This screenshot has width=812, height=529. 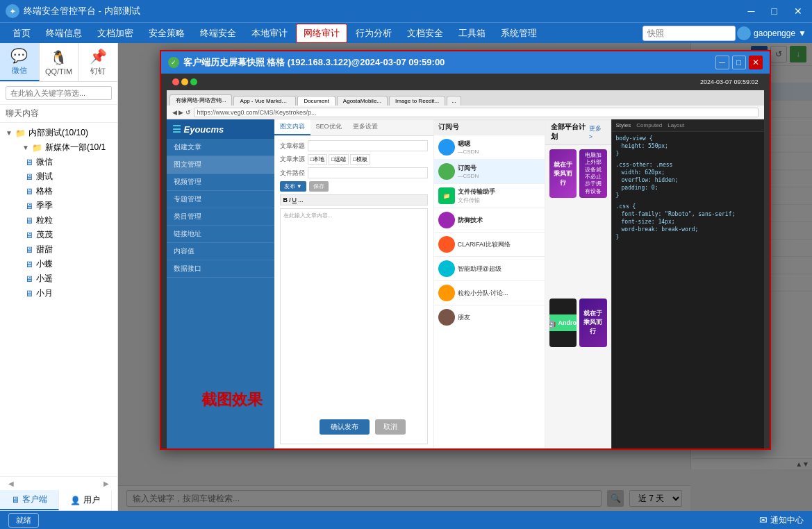 What do you see at coordinates (64, 33) in the screenshot?
I see `menu-terminal-info: 终端信息` at bounding box center [64, 33].